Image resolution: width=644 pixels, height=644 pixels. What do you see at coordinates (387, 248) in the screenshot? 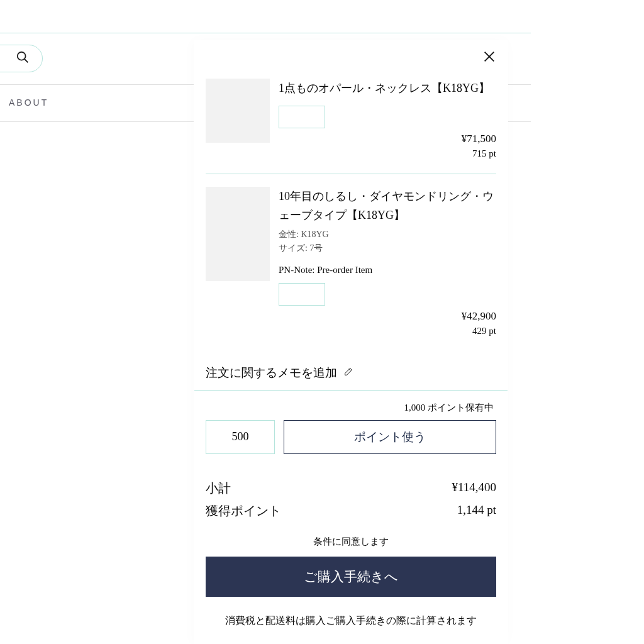
I see `product-meta-size: サイズ: 7号` at bounding box center [387, 248].